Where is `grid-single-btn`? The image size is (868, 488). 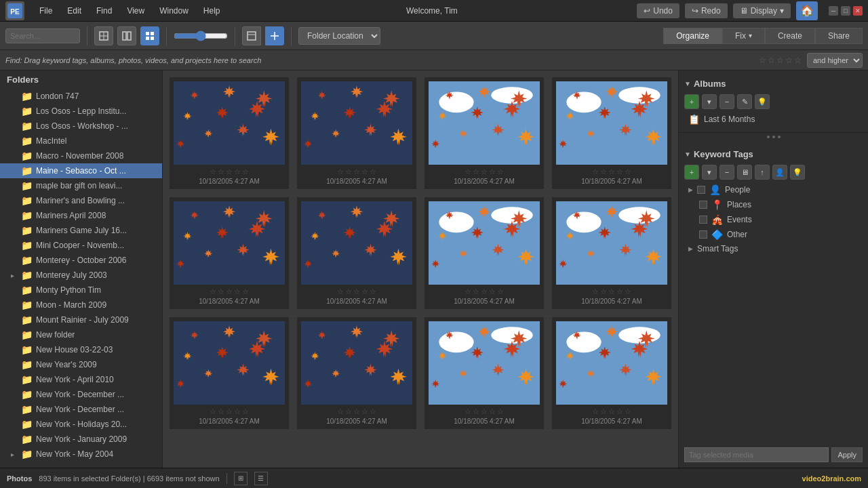 grid-single-btn is located at coordinates (104, 36).